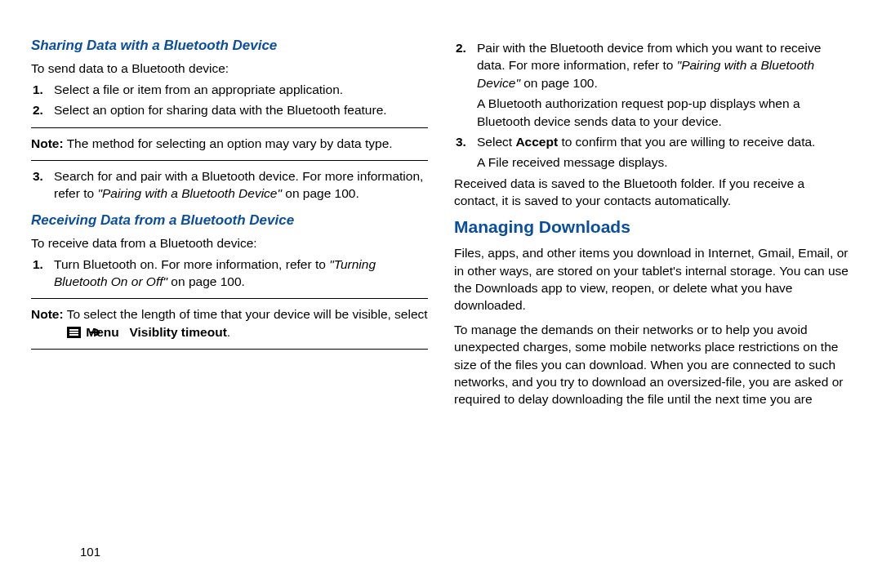 The height and width of the screenshot is (588, 882). What do you see at coordinates (229, 90) in the screenshot?
I see `list-item: 1. Select a file or item from an appropr…` at bounding box center [229, 90].